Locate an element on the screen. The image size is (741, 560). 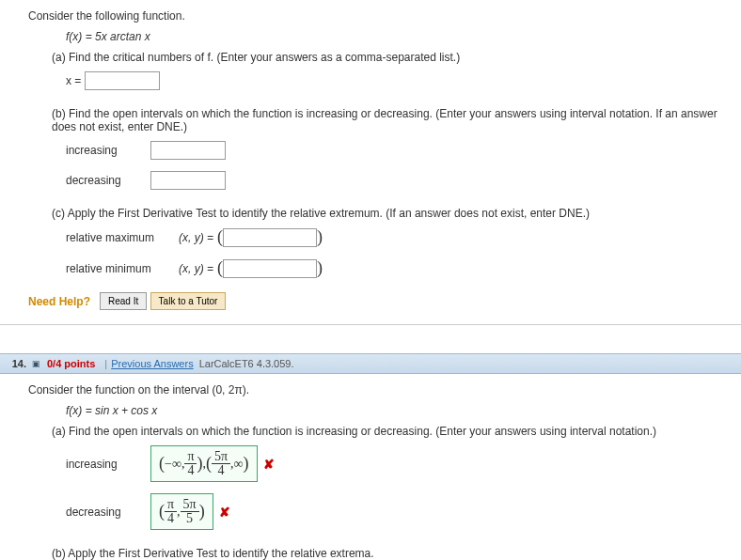
spacer is located at coordinates (370, 339).